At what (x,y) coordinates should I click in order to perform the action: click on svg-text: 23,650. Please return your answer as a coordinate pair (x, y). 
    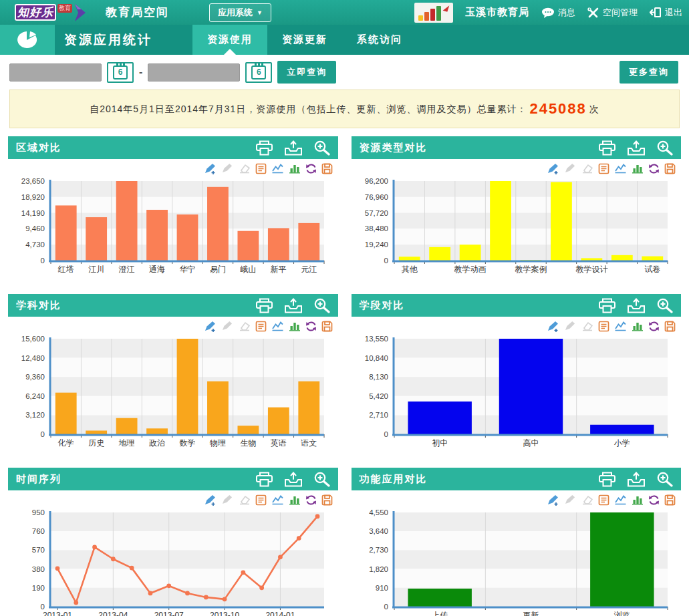
    Looking at the image, I should click on (33, 181).